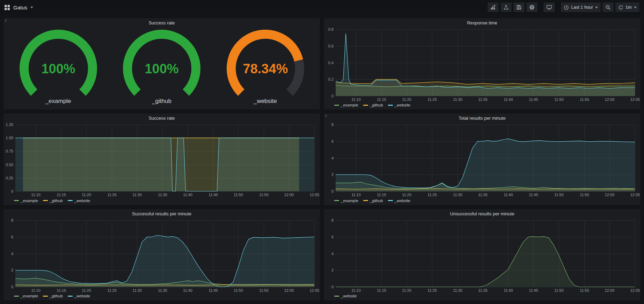  Describe the element at coordinates (32, 8) in the screenshot. I see `dashboard-caret-down-icon` at that location.